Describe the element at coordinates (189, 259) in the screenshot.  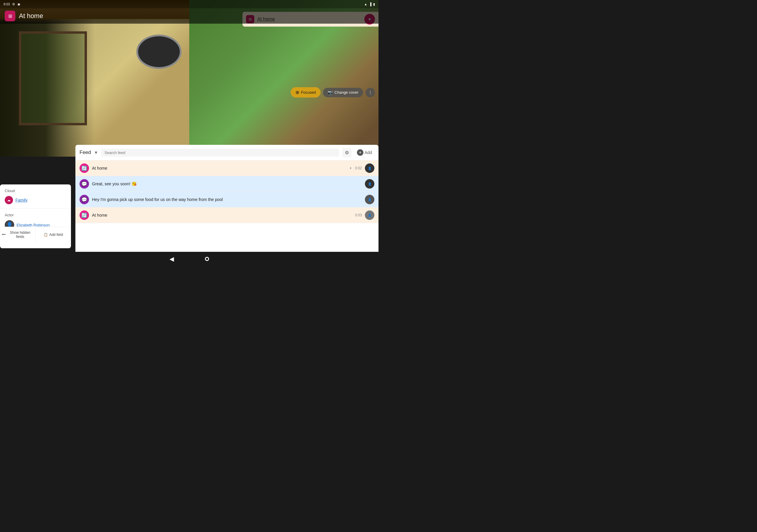
I see `nav-bar: ◀` at that location.